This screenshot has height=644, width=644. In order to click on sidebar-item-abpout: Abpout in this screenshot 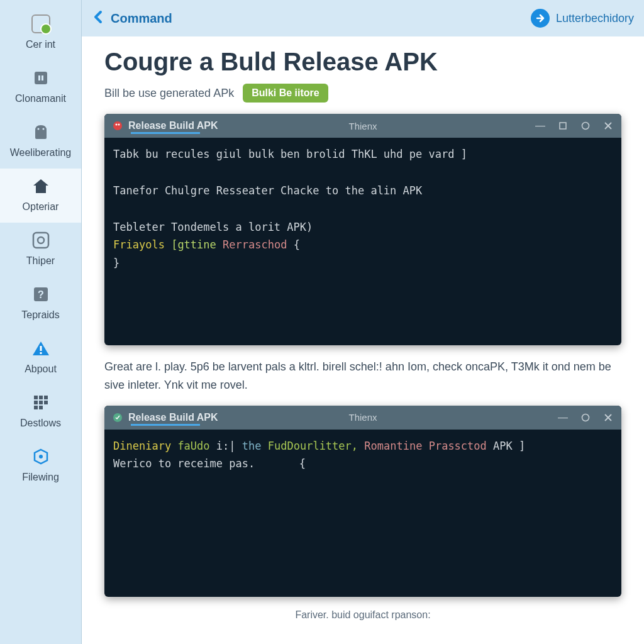, I will do `click(40, 358)`.